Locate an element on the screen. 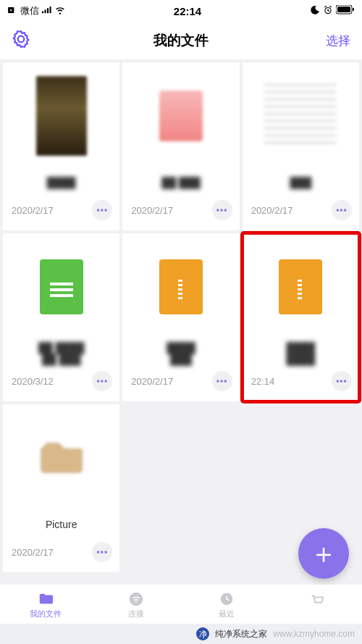 This screenshot has height=644, width=362. watermark-logo-icon: 净 is located at coordinates (203, 634).